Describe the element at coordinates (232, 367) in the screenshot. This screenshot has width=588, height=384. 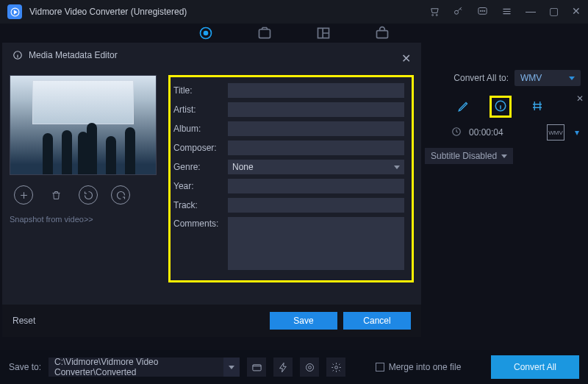
I see `save-path-dropdown` at that location.